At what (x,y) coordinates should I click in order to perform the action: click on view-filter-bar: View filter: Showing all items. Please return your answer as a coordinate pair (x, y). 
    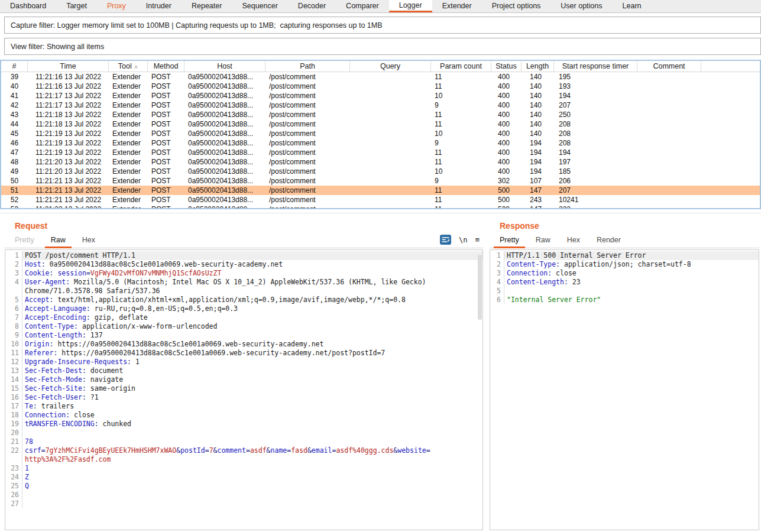
    Looking at the image, I should click on (383, 46).